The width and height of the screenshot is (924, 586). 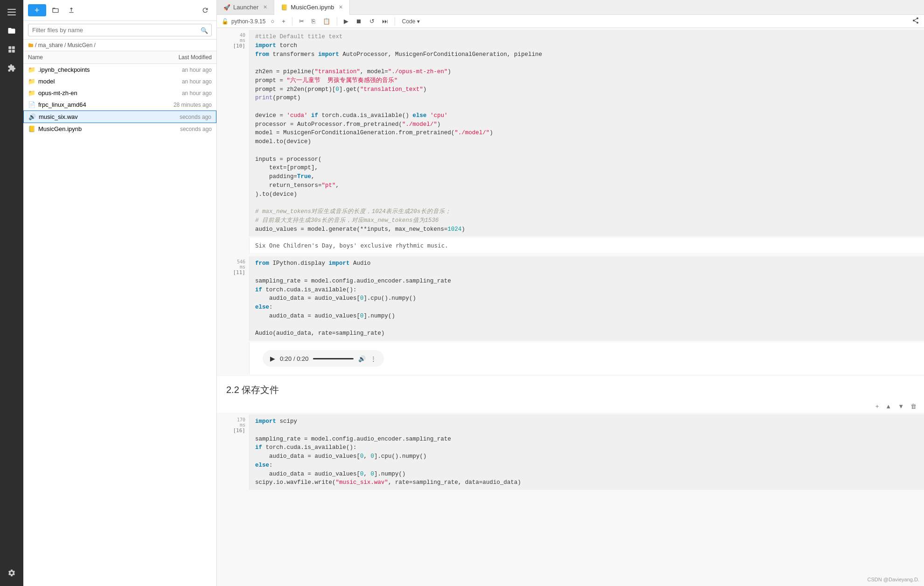 What do you see at coordinates (570, 245) in the screenshot?
I see `cell-10-output: Six One Children's Day, boys' exclusive …` at bounding box center [570, 245].